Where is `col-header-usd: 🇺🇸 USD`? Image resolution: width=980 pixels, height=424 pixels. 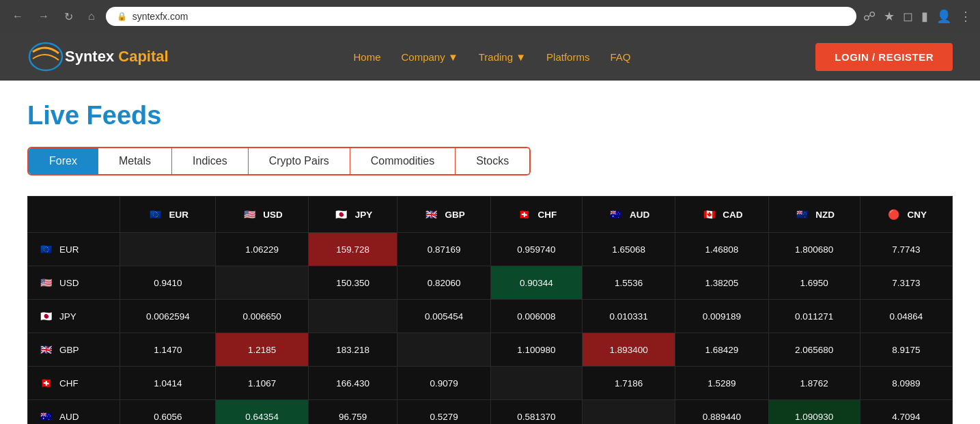
col-header-usd: 🇺🇸 USD is located at coordinates (262, 214).